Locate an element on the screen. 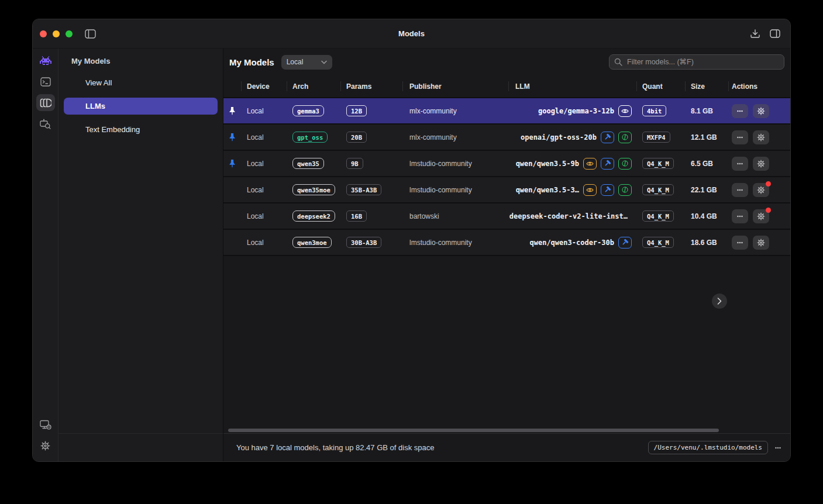 The image size is (823, 504). scroll-right-button is located at coordinates (719, 301).